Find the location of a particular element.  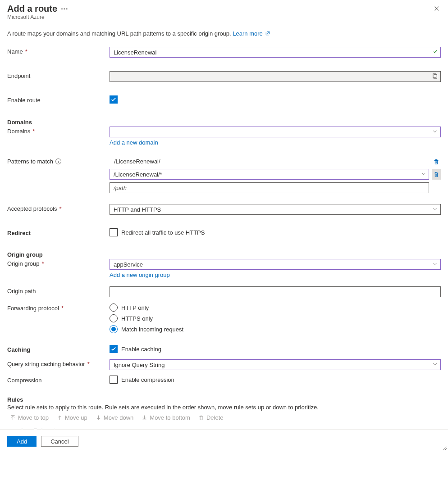

enable-caching-checkbox is located at coordinates (114, 349).